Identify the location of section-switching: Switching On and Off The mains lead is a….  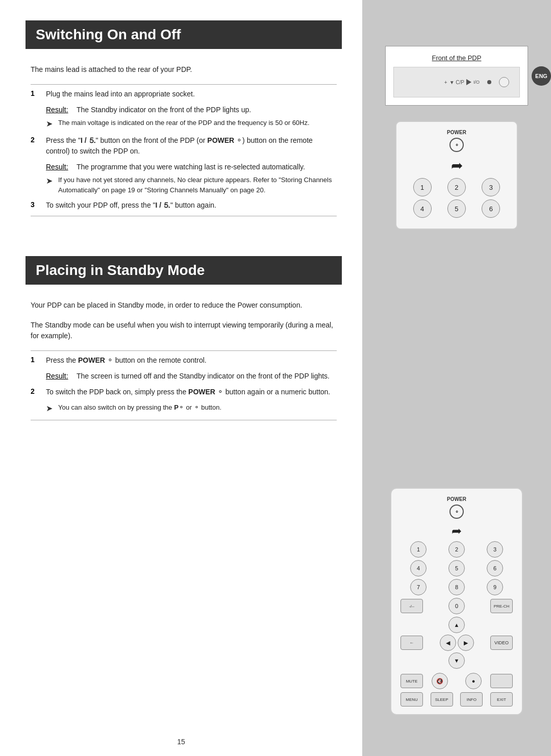
(184, 118).